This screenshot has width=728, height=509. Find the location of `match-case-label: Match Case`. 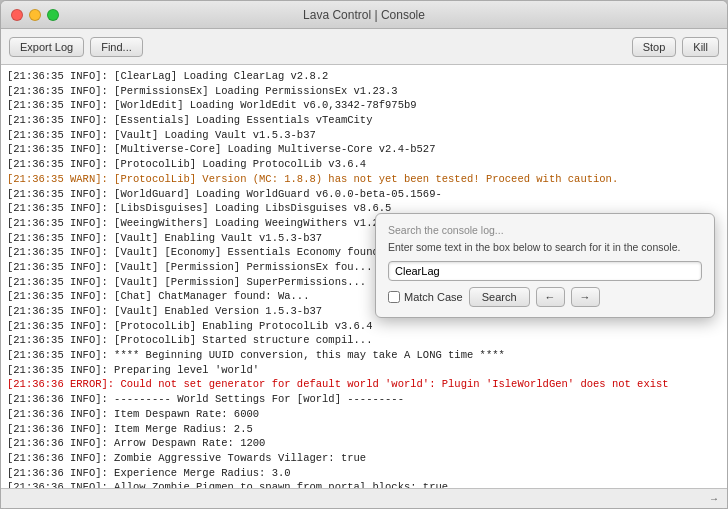

match-case-label: Match Case is located at coordinates (426, 297).